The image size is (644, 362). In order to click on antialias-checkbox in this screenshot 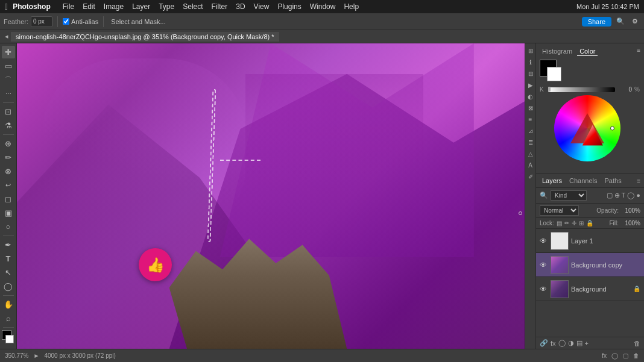, I will do `click(66, 22)`.